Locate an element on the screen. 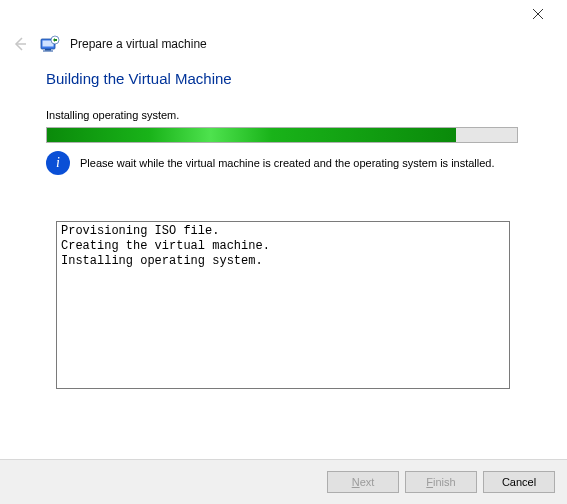 The width and height of the screenshot is (567, 504). finish-button: Finish is located at coordinates (441, 482).